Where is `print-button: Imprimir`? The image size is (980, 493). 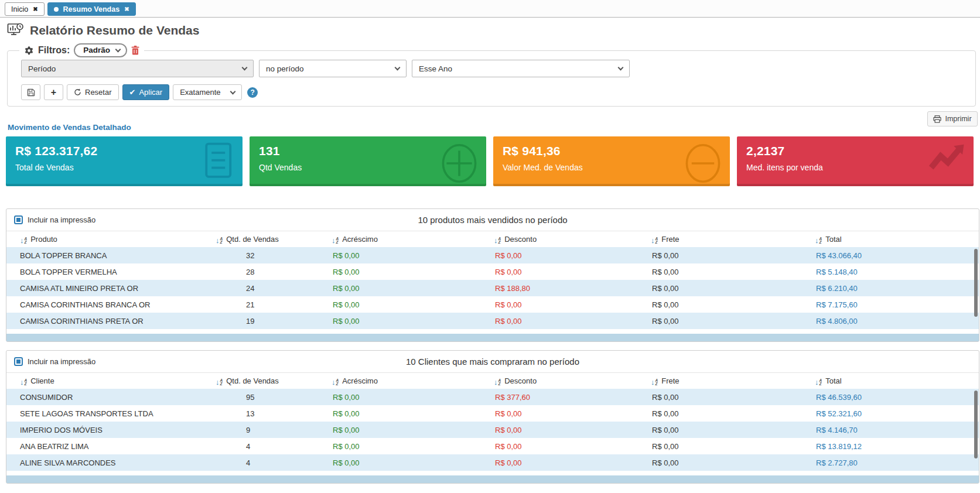 print-button: Imprimir is located at coordinates (952, 119).